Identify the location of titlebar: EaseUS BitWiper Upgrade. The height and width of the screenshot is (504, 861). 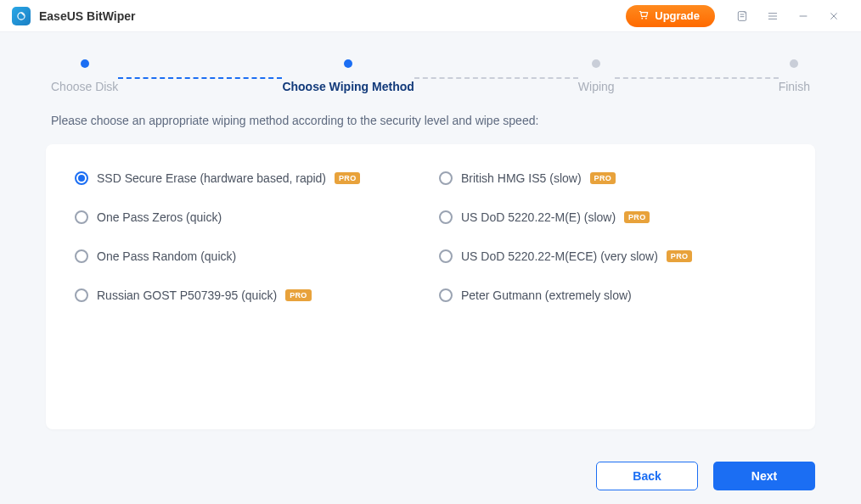
(430, 16).